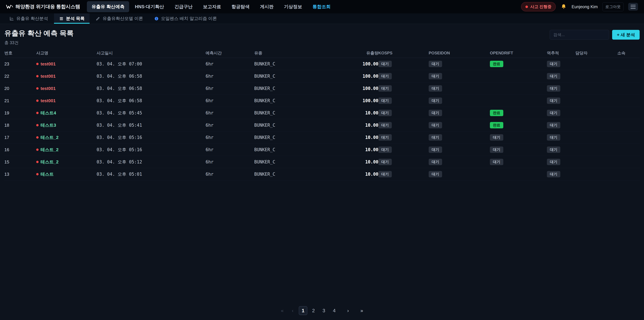 Image resolution: width=644 pixels, height=320 pixels. What do you see at coordinates (66, 138) in the screenshot?
I see `cell-incident-name: 테스트_2` at bounding box center [66, 138].